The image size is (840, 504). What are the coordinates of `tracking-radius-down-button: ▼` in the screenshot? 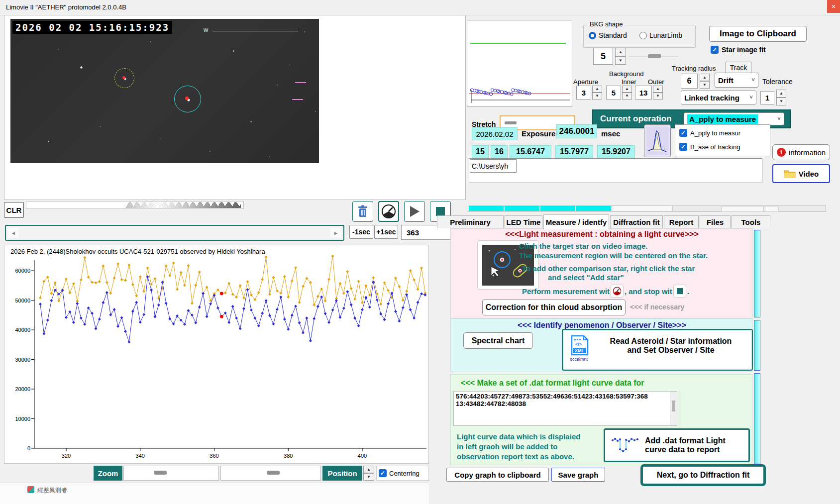 It's located at (705, 85).